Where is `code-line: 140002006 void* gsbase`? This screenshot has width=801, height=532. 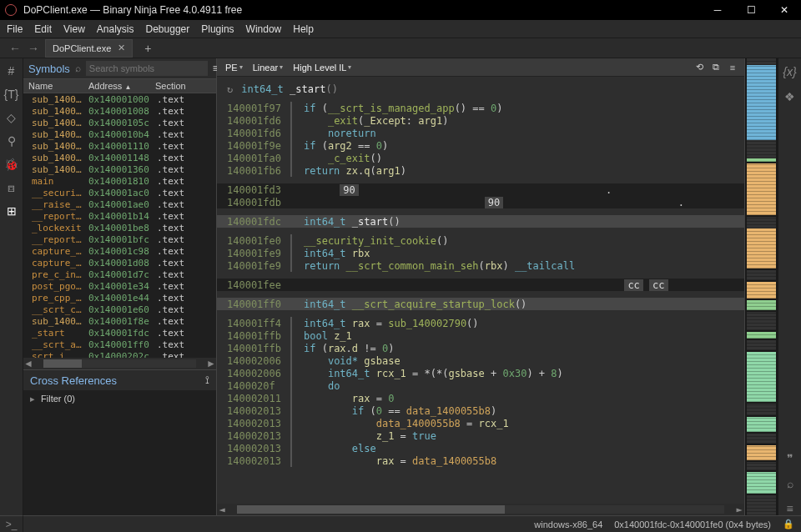 code-line: 140002006 void* gsbase is located at coordinates (481, 360).